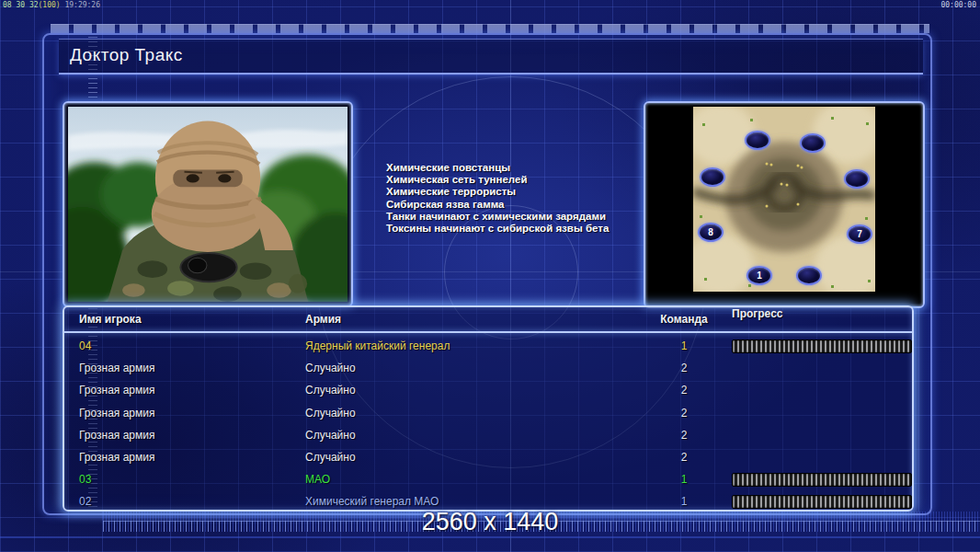 The height and width of the screenshot is (552, 980). Describe the element at coordinates (491, 57) in the screenshot. I see `title-bar: Доктор Тракс` at that location.